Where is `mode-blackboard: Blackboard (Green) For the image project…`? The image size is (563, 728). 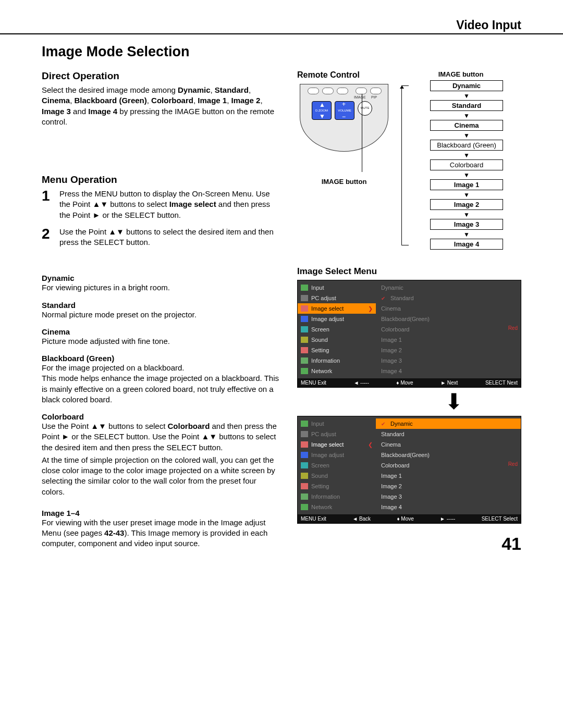 mode-blackboard: Blackboard (Green) For the image project… is located at coordinates (162, 379).